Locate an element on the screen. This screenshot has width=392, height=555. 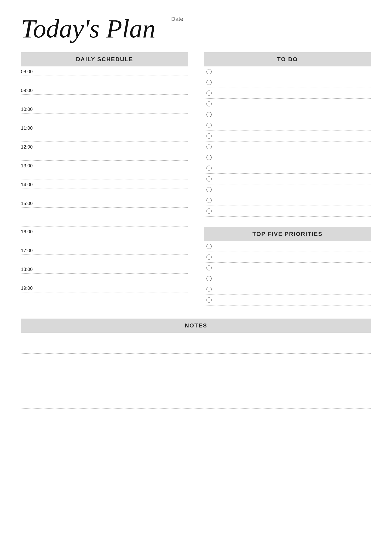
time-block-1900: 19:00 is located at coordinates (105, 288).